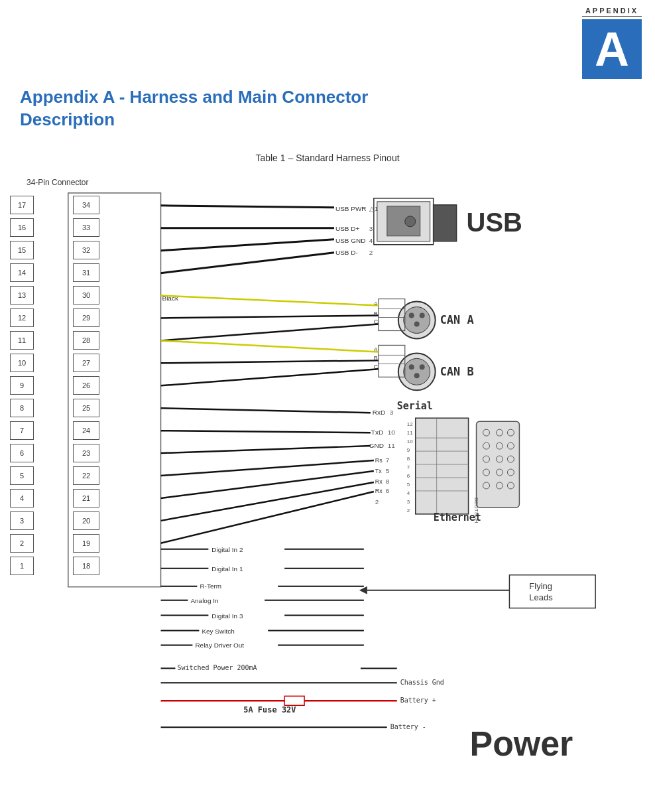 The image size is (655, 812). Describe the element at coordinates (219, 645) in the screenshot. I see `svg-text: Relay Driver Out` at that location.